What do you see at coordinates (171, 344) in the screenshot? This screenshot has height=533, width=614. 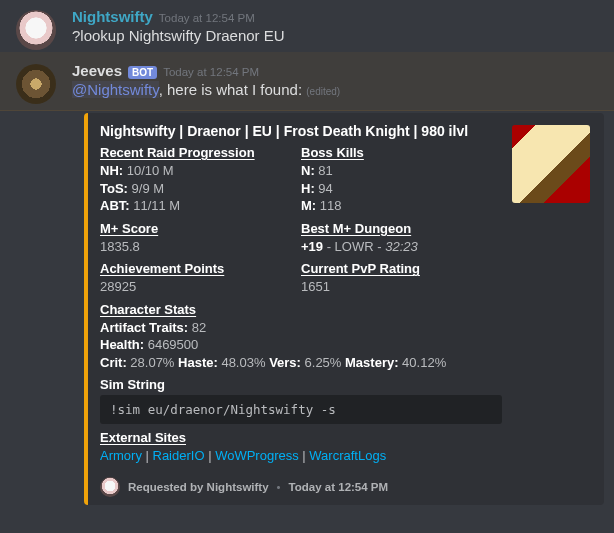 I see `value: 6469500` at bounding box center [171, 344].